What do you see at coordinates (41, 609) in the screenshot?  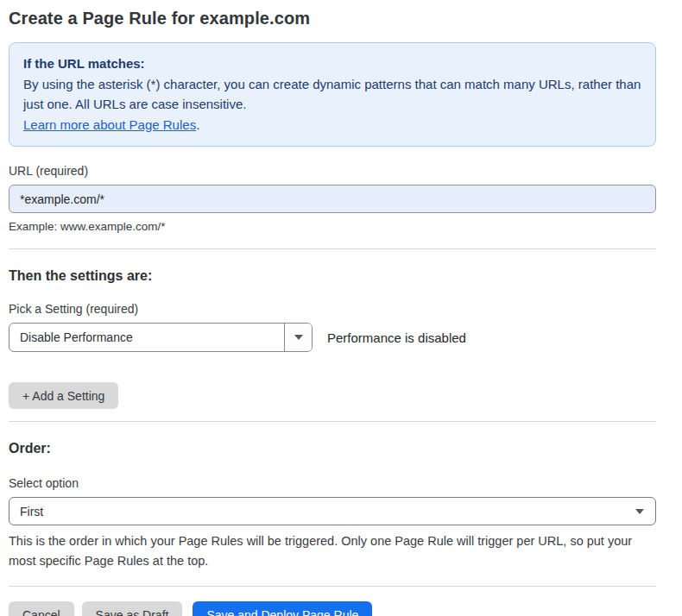 I see `cancel-button: Cancel` at bounding box center [41, 609].